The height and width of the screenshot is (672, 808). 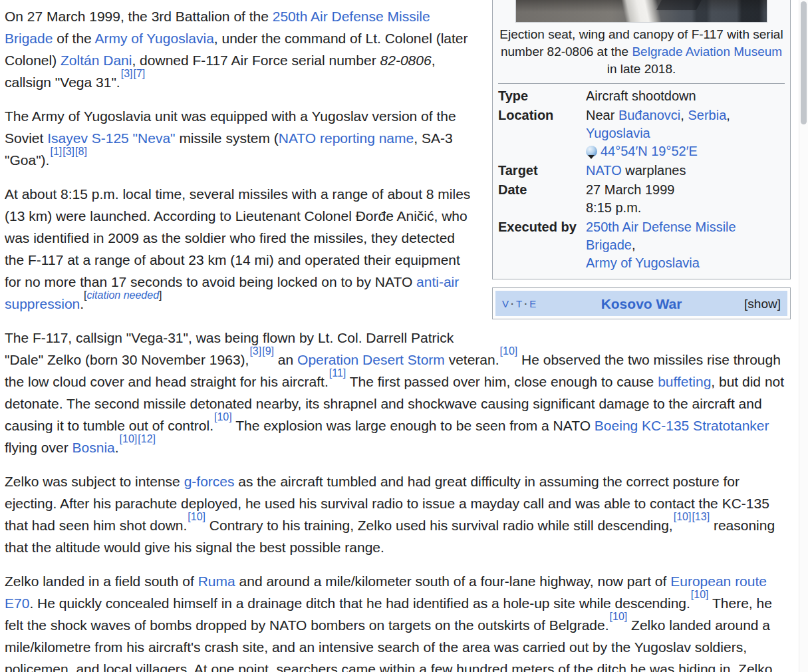 What do you see at coordinates (56, 152) in the screenshot?
I see `reference-link-anchor: [1]` at bounding box center [56, 152].